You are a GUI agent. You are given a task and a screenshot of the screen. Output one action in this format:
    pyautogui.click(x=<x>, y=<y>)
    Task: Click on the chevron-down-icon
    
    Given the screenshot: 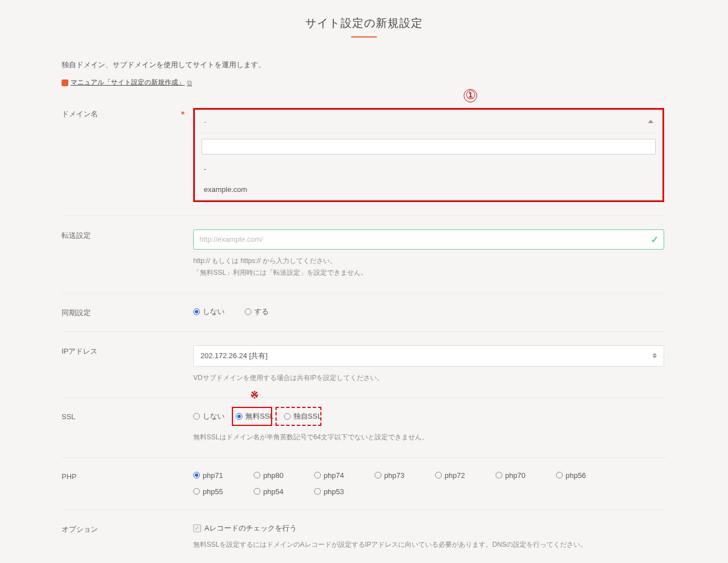 What is the action you would take?
    pyautogui.click(x=655, y=357)
    